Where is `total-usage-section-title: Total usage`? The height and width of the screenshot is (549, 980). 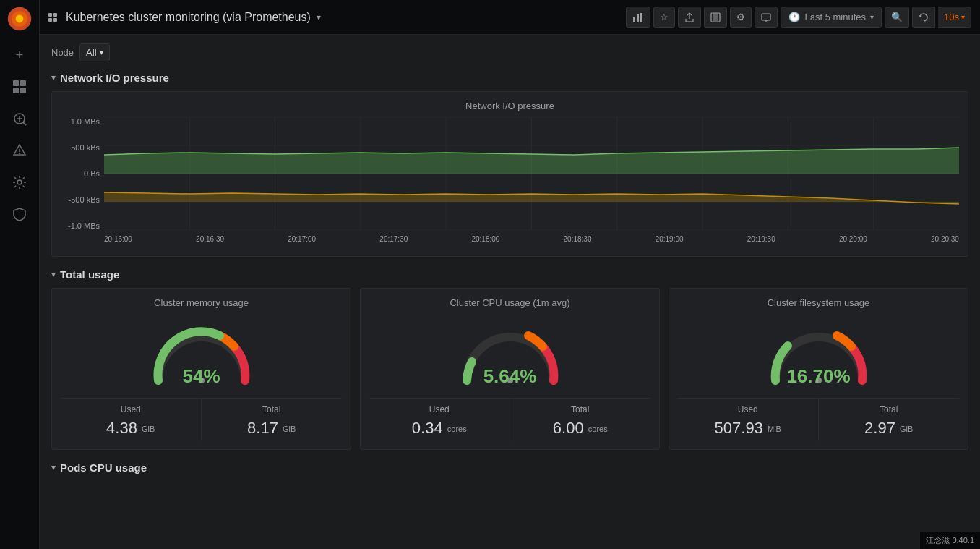
total-usage-section-title: Total usage is located at coordinates (90, 275).